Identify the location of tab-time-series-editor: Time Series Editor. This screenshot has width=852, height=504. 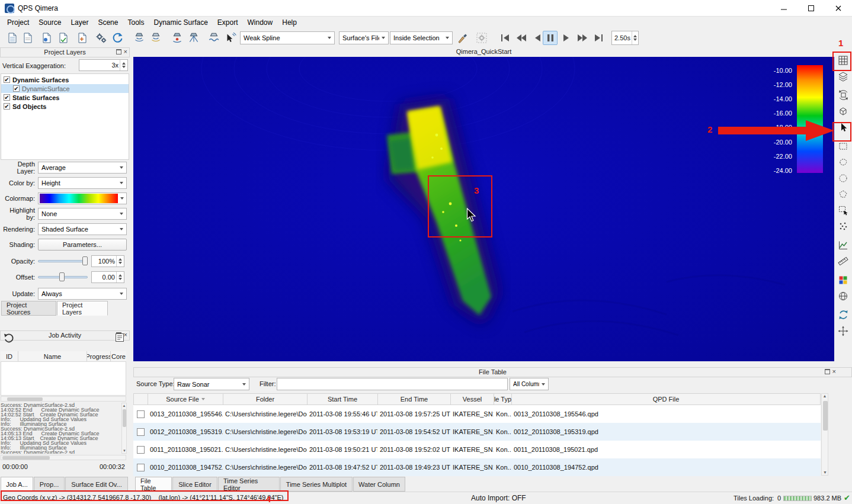
(249, 484).